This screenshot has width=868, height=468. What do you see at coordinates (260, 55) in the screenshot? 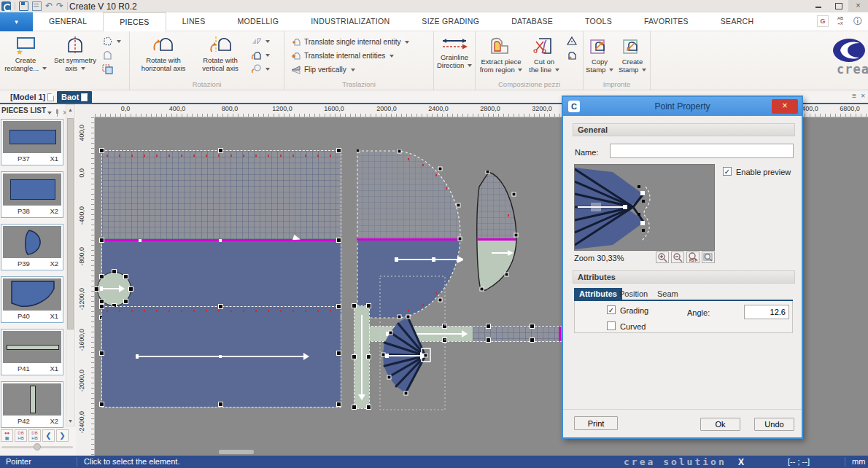
I see `rotate-tool-2-button` at bounding box center [260, 55].